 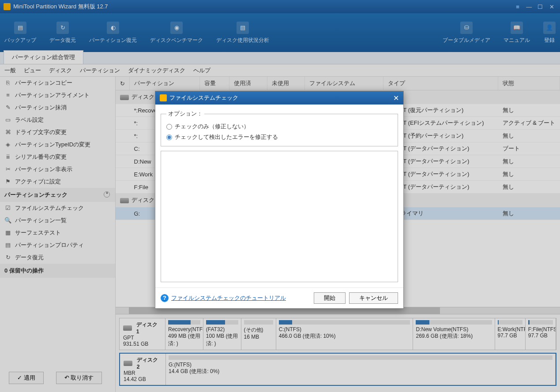 I want to click on radio-check-fix: チェックして検出したエラーを修正する, so click(x=279, y=137).